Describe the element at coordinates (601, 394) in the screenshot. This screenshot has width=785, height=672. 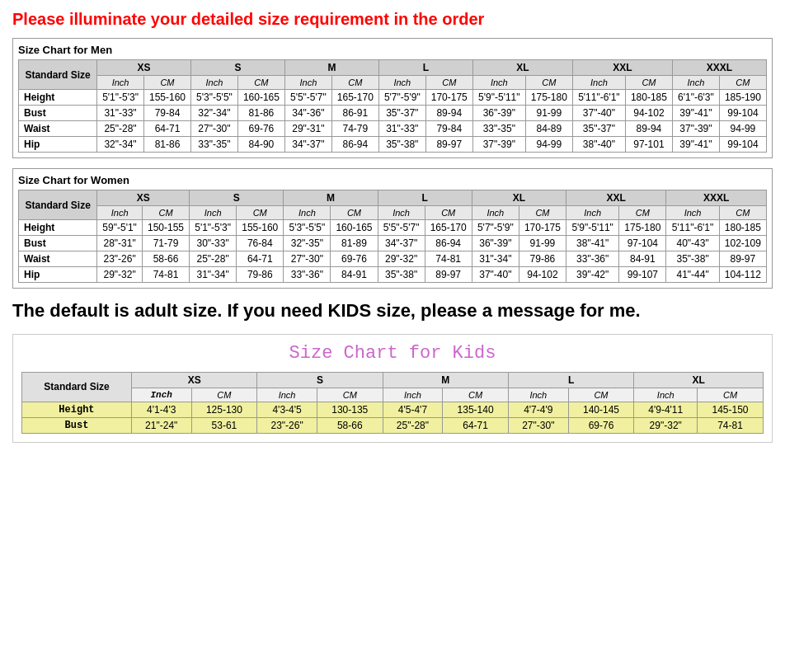
I see `kids-sub-l-cm: CM` at that location.